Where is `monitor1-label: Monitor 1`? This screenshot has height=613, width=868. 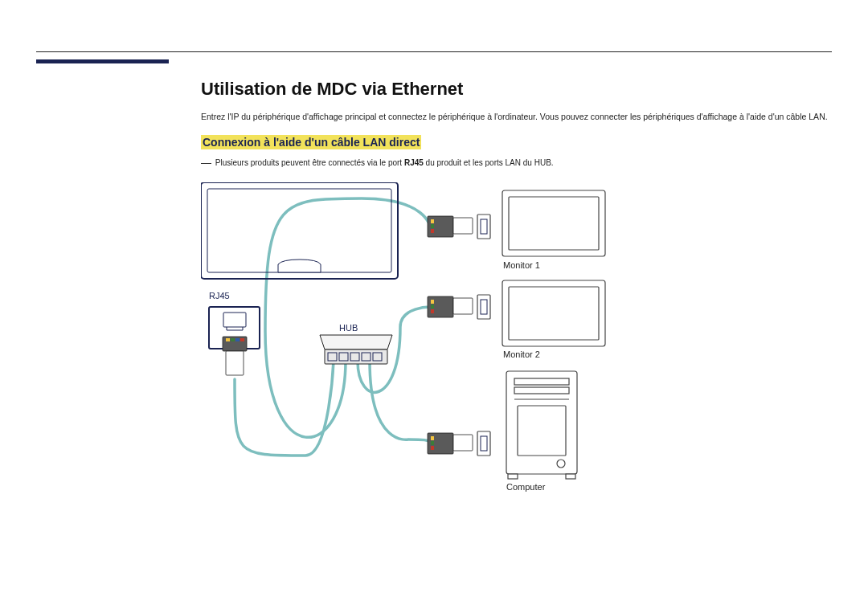 monitor1-label: Monitor 1 is located at coordinates (522, 265).